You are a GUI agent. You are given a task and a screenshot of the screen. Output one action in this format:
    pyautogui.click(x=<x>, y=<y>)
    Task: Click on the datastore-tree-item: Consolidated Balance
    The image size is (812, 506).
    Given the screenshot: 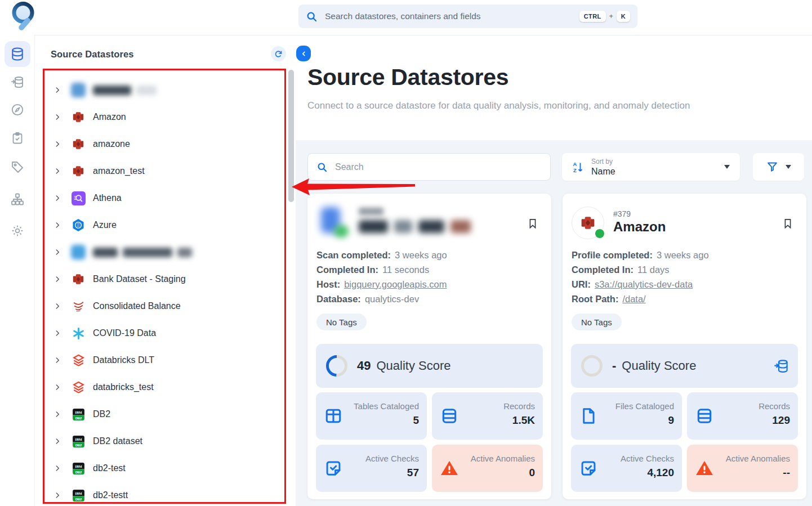 What is the action you would take?
    pyautogui.click(x=166, y=306)
    